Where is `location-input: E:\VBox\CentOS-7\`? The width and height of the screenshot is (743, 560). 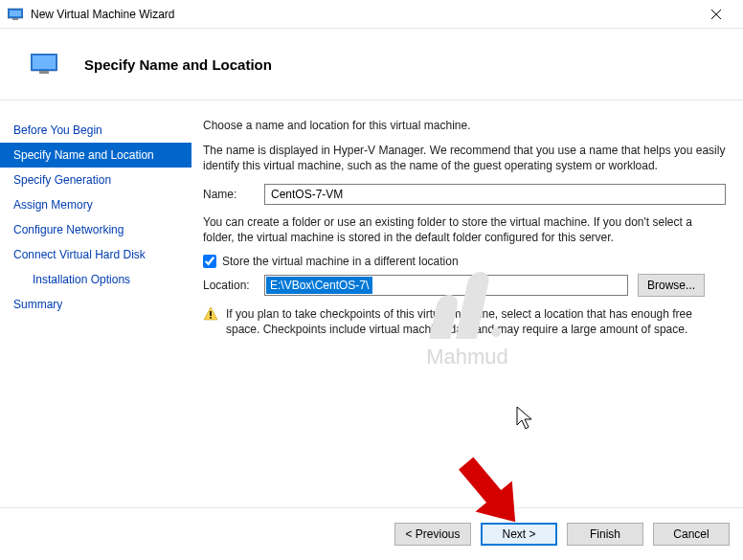
location-input: E:\VBox\CentOS-7\ is located at coordinates (446, 285).